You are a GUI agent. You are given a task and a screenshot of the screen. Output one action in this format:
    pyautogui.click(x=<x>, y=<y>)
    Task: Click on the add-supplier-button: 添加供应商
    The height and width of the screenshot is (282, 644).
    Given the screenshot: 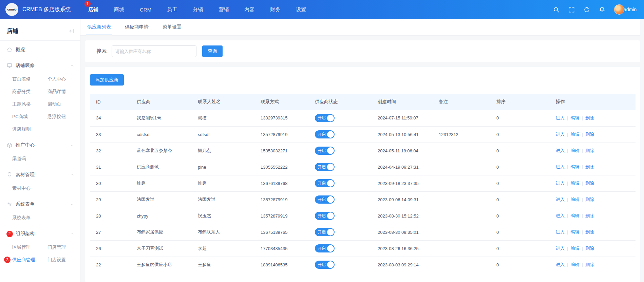 What is the action you would take?
    pyautogui.click(x=107, y=80)
    